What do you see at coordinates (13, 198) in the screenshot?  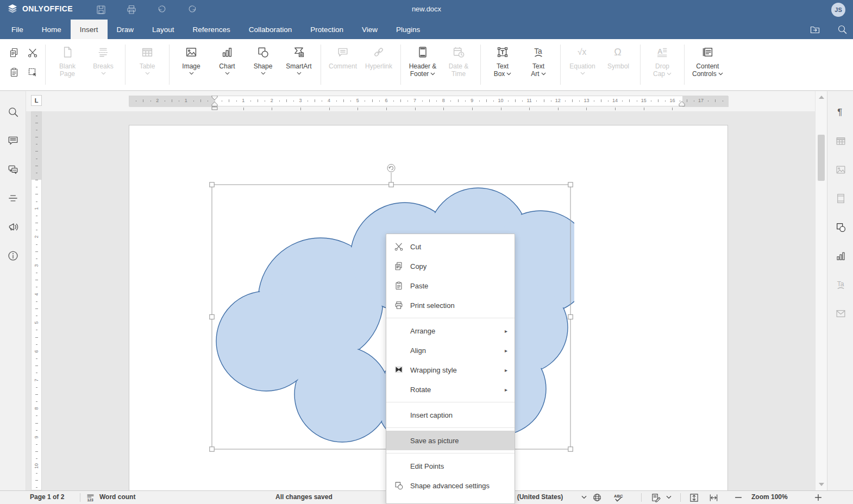 I see `navigation-icon` at bounding box center [13, 198].